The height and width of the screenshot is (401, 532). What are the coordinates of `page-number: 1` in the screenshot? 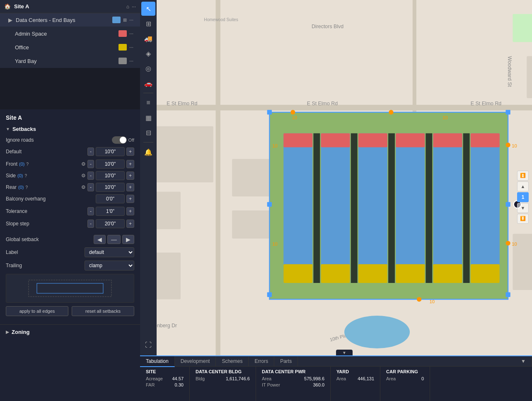 It's located at (523, 197).